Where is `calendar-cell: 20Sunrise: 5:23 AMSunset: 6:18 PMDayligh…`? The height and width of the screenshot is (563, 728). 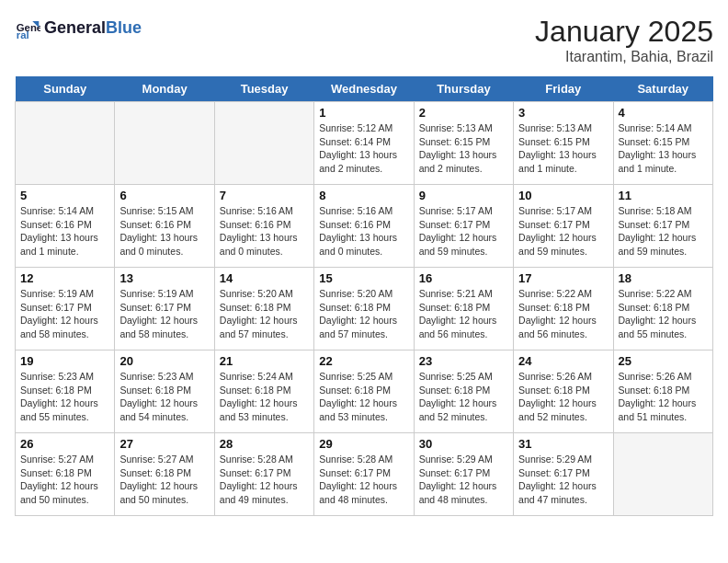
calendar-cell: 20Sunrise: 5:23 AMSunset: 6:18 PMDayligh… is located at coordinates (165, 392).